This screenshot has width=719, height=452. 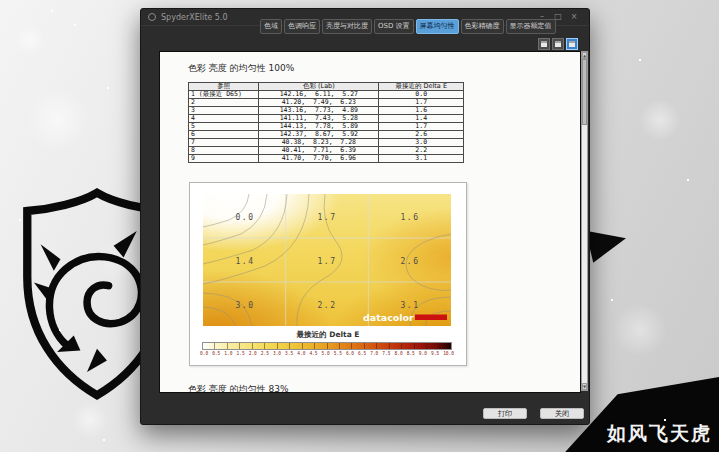 I want to click on tab-4: OSD 设置, so click(x=394, y=26).